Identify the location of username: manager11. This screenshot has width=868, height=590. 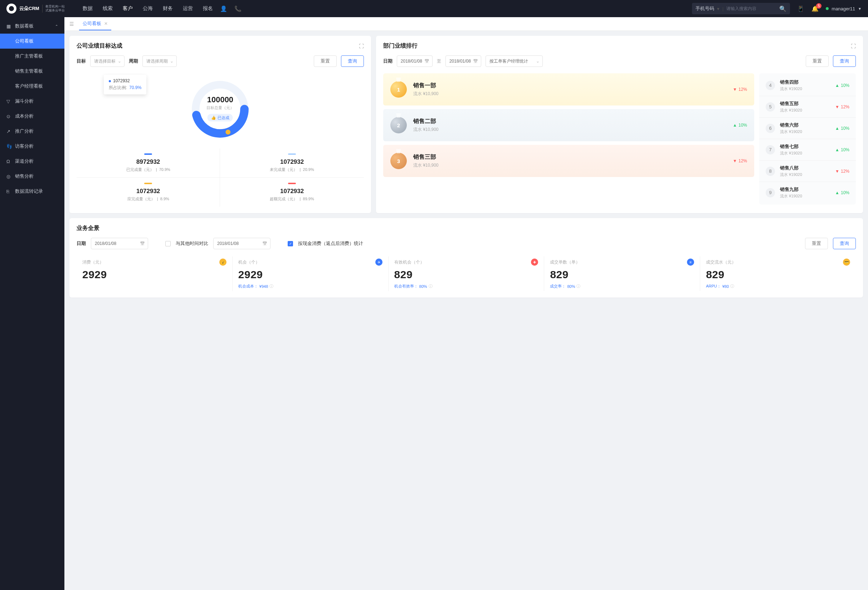
(843, 9).